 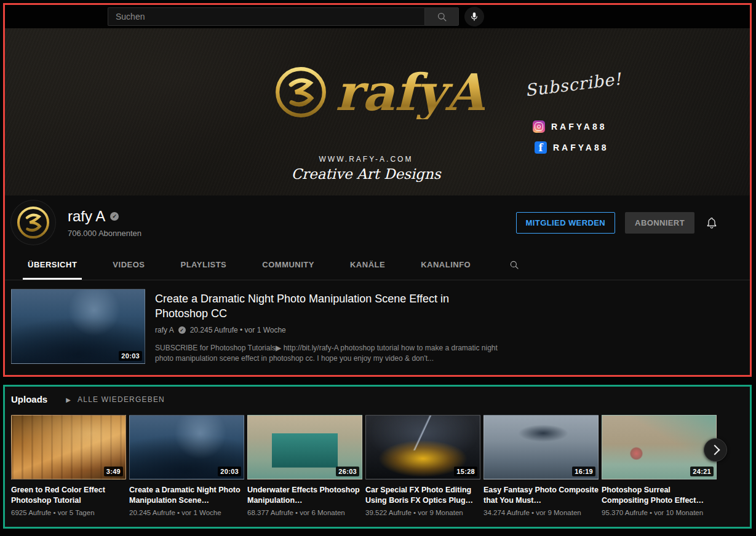 What do you see at coordinates (288, 264) in the screenshot?
I see `tab-community: COMMUNITY` at bounding box center [288, 264].